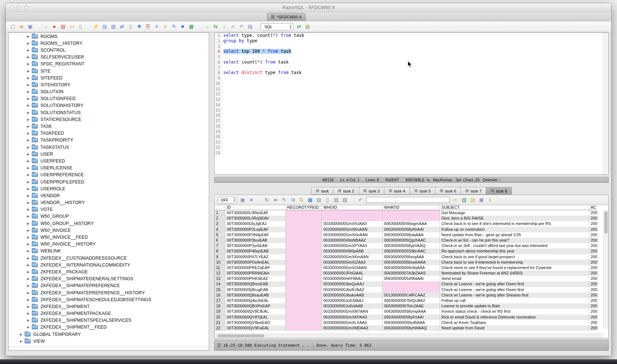 The image size is (617, 364). What do you see at coordinates (256, 323) in the screenshot?
I see `table-cell: 00T3000000QV8wsEAD` at bounding box center [256, 323].